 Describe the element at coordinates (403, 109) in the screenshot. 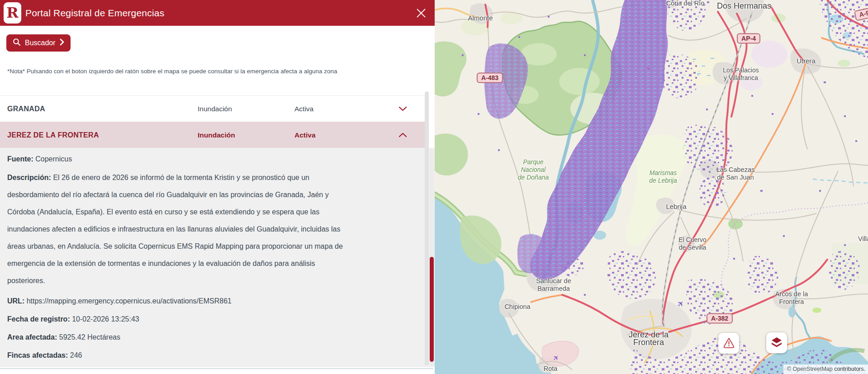

I see `chevron-down-icon` at that location.